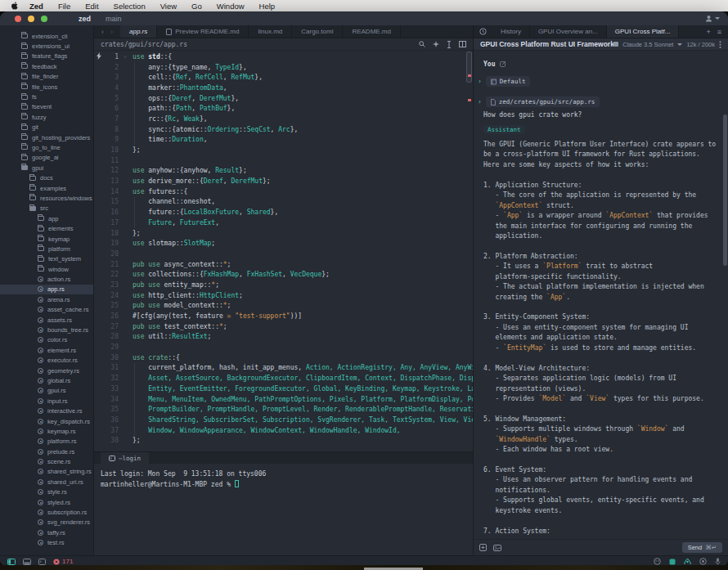 The image size is (728, 570). What do you see at coordinates (47, 340) in the screenshot?
I see `sidebar-item-color-rs: color.rs` at bounding box center [47, 340].